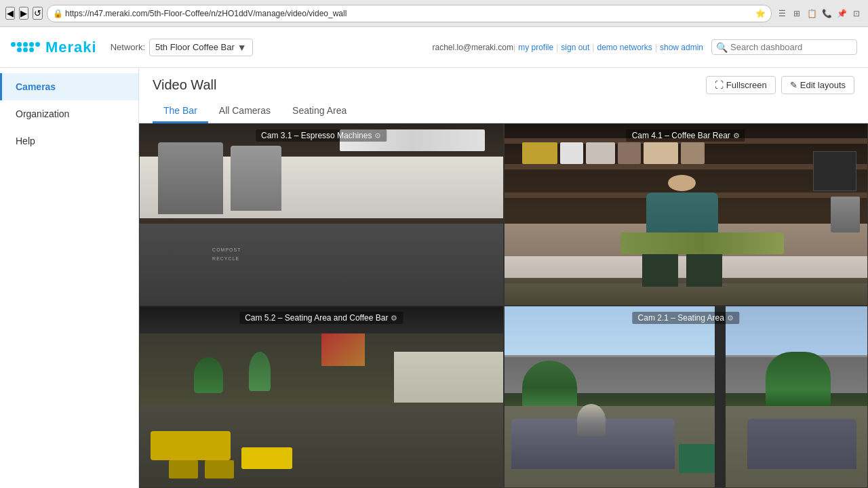 Image resolution: width=868 pixels, height=488 pixels. Describe the element at coordinates (503, 85) in the screenshot. I see `page-title-row: Video Wall ⛶ Fullscreen ✎ Edit layouts` at that location.